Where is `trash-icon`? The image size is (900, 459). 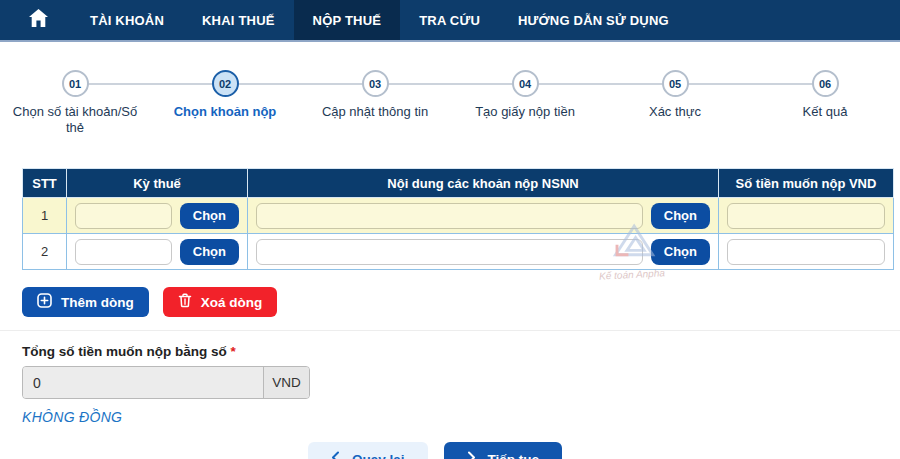 trash-icon is located at coordinates (185, 302).